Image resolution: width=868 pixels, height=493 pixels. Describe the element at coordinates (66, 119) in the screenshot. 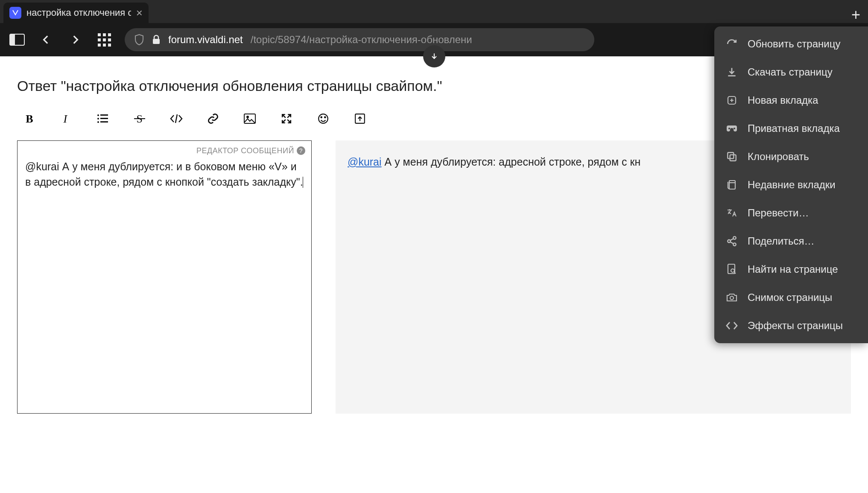

I see `italic-button: I` at that location.